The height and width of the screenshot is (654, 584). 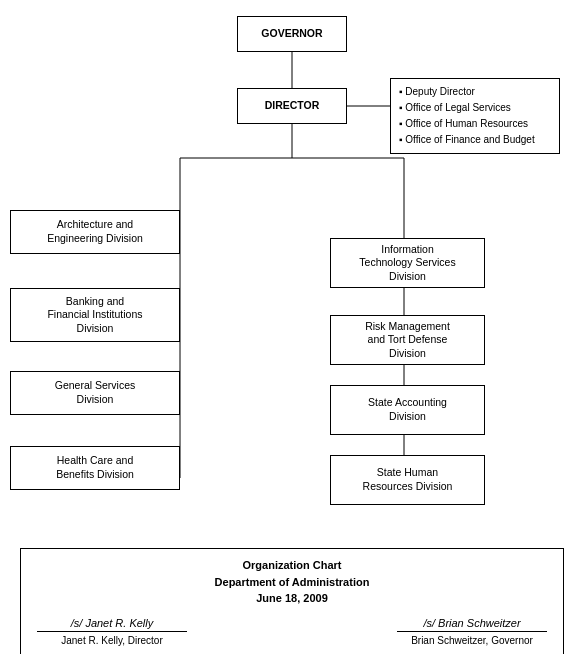 I want to click on sig2-name: /s/ Brian Schweitzer, so click(x=472, y=624).